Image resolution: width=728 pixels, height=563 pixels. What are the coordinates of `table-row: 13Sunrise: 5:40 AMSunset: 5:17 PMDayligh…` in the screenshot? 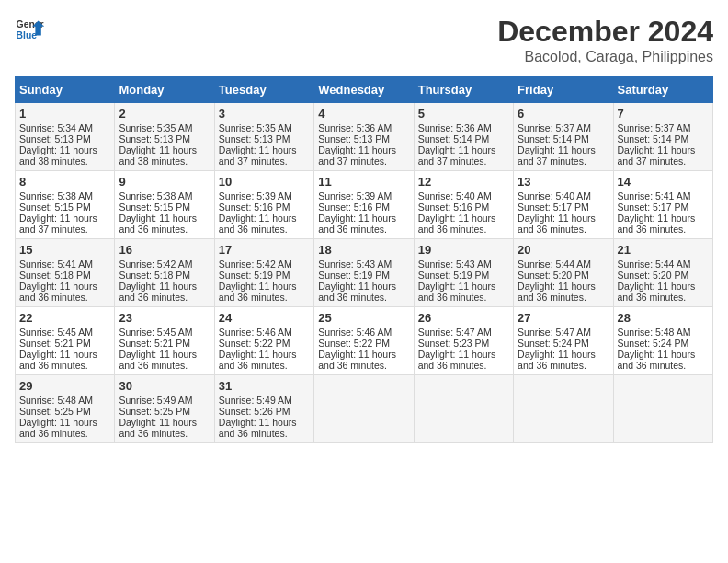 It's located at (563, 205).